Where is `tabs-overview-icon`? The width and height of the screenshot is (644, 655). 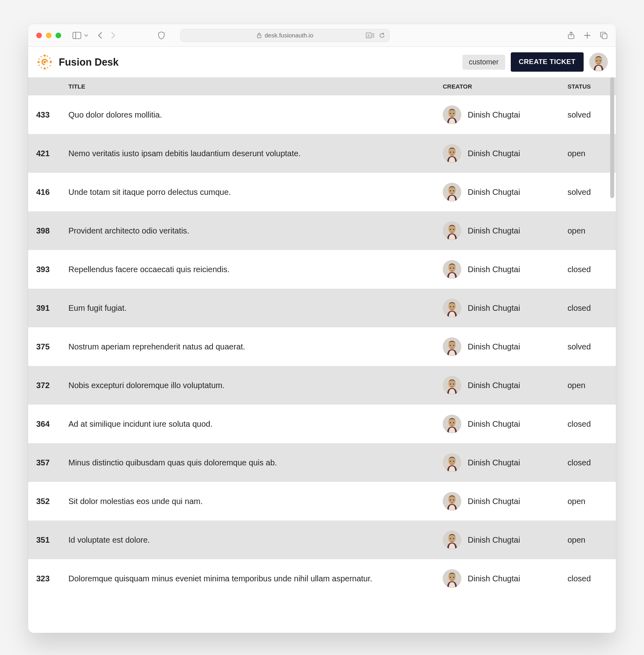
tabs-overview-icon is located at coordinates (604, 35).